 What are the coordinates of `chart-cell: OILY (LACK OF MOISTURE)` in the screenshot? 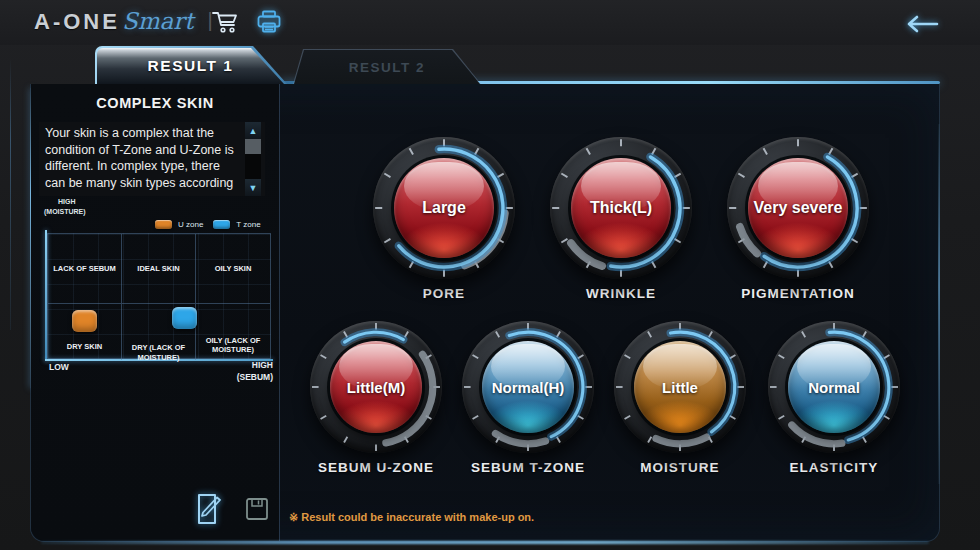 It's located at (233, 332).